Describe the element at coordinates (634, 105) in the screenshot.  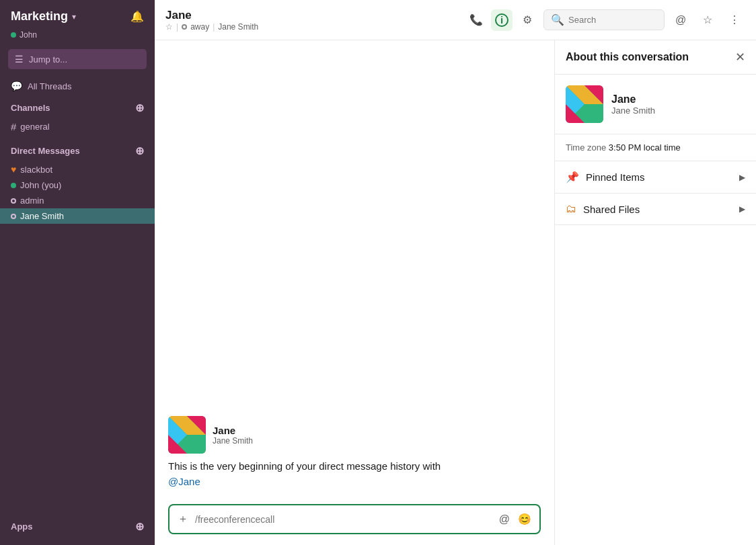
I see `rp-profile-info: Jane Jane Smith` at that location.